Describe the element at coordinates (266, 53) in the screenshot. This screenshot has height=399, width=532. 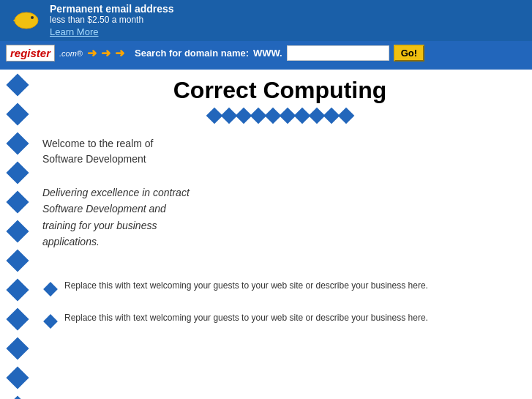
I see `nav-bar: register .com® ➜ ➜ ➜ Search for domain n…` at that location.